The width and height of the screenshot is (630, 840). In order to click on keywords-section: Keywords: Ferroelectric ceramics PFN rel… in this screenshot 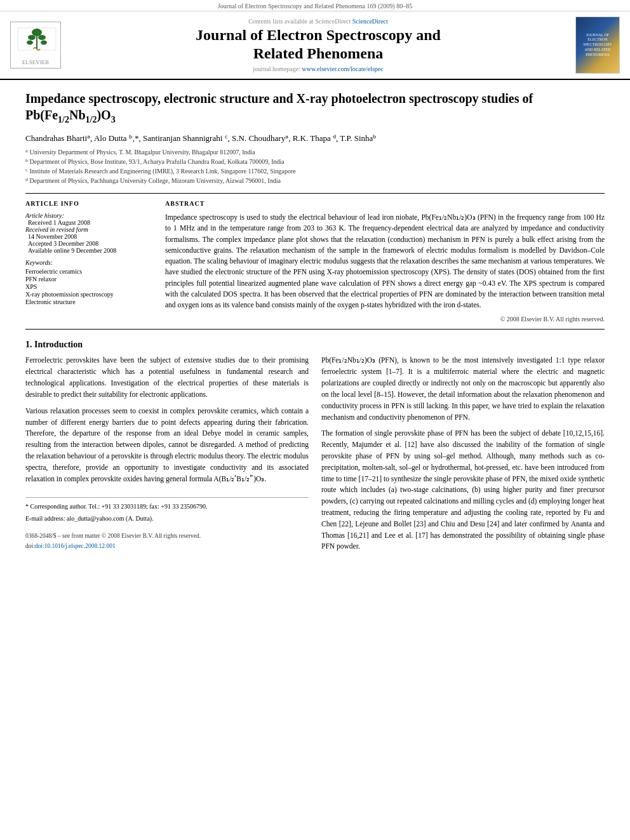, I will do `click(89, 282)`.